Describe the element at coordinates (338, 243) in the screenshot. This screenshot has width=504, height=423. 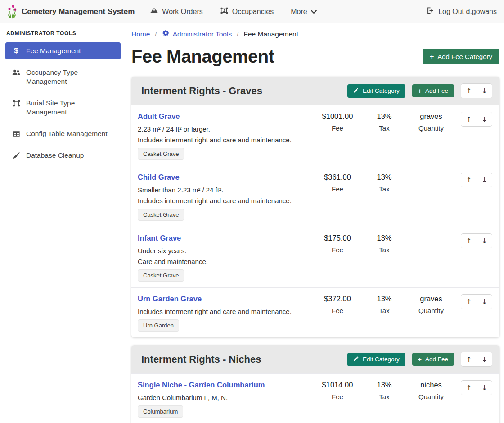
I see `fee-amount-col: $175.00 Fee` at that location.